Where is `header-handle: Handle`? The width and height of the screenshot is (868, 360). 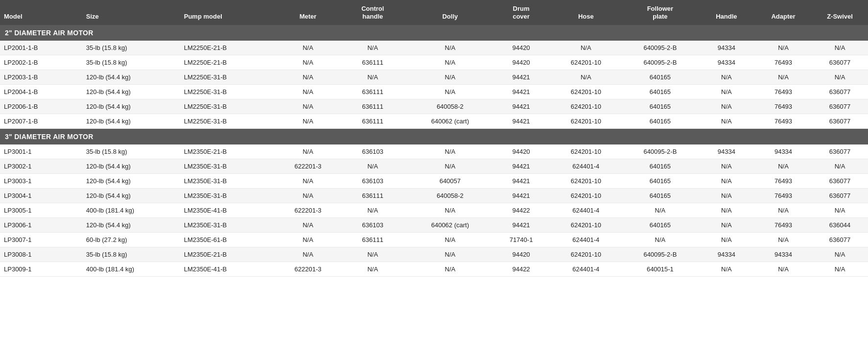 header-handle: Handle is located at coordinates (727, 13).